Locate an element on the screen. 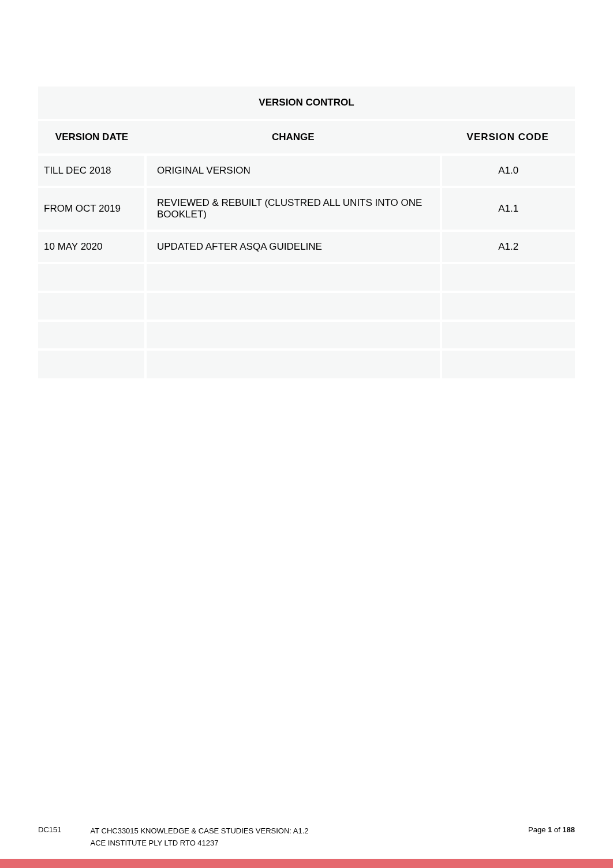 Image resolution: width=613 pixels, height=868 pixels. footer-title-line: AT CHC33015 KNOWLEDGE & CASE STUDIES VER… is located at coordinates (199, 832).